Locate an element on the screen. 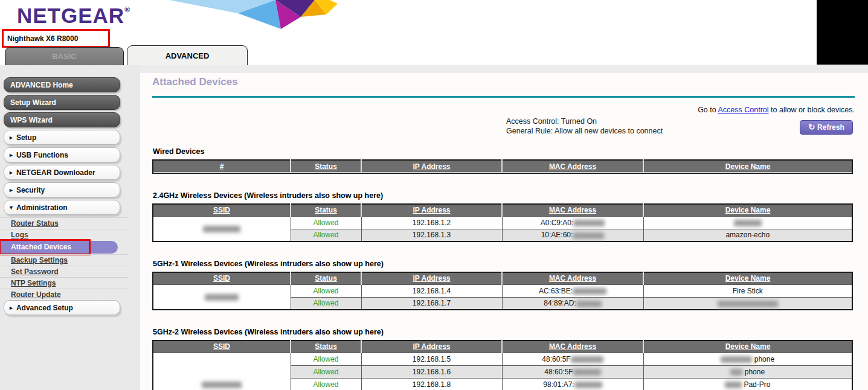 The width and height of the screenshot is (868, 390). tab-basic: BASIC is located at coordinates (64, 56).